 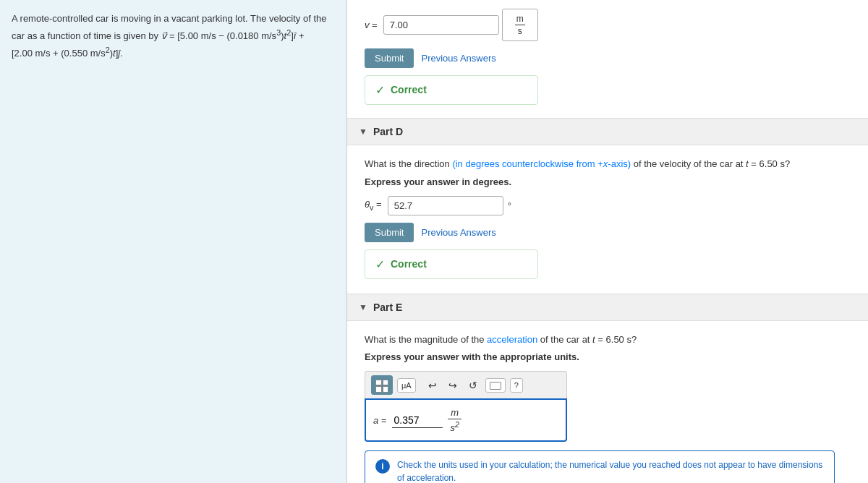 What do you see at coordinates (388, 307) in the screenshot?
I see `part-e-label: Part E` at bounding box center [388, 307].